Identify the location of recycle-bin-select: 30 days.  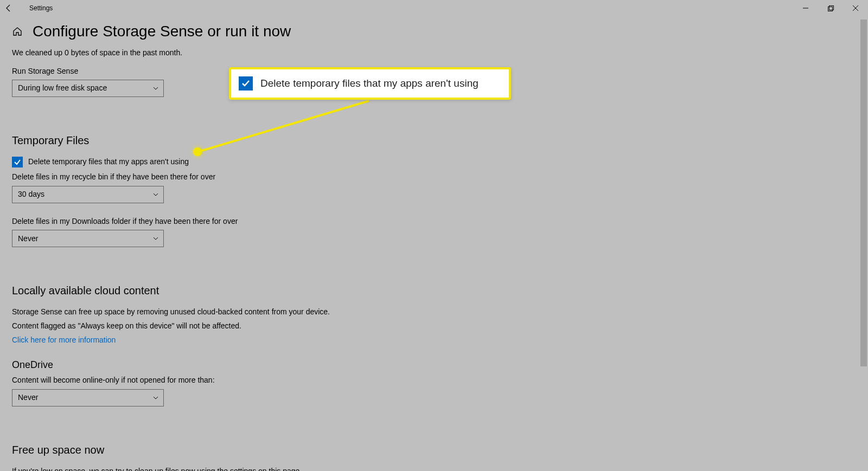
(88, 195).